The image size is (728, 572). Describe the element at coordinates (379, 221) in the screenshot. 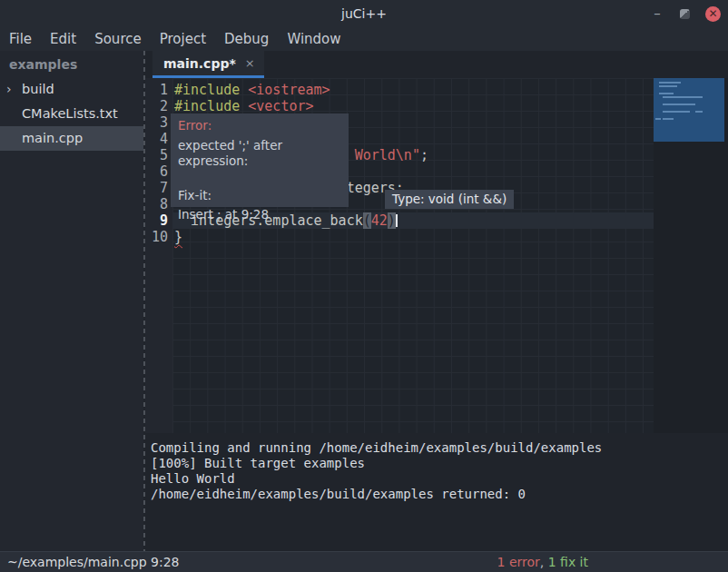

I see `code-token: 42` at that location.